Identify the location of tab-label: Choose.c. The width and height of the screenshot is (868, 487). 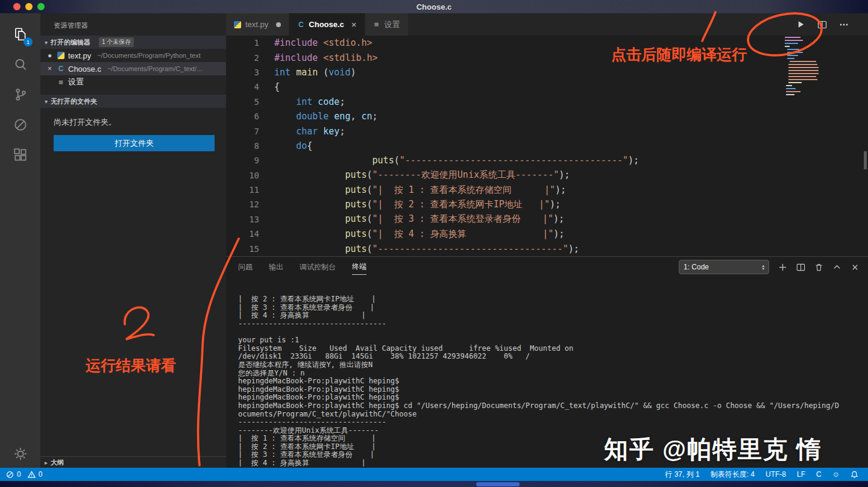
(327, 24).